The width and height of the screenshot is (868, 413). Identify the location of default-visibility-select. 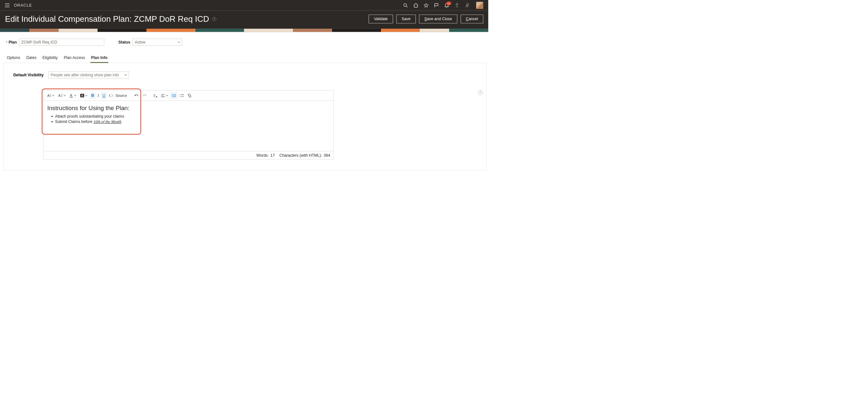
(88, 75).